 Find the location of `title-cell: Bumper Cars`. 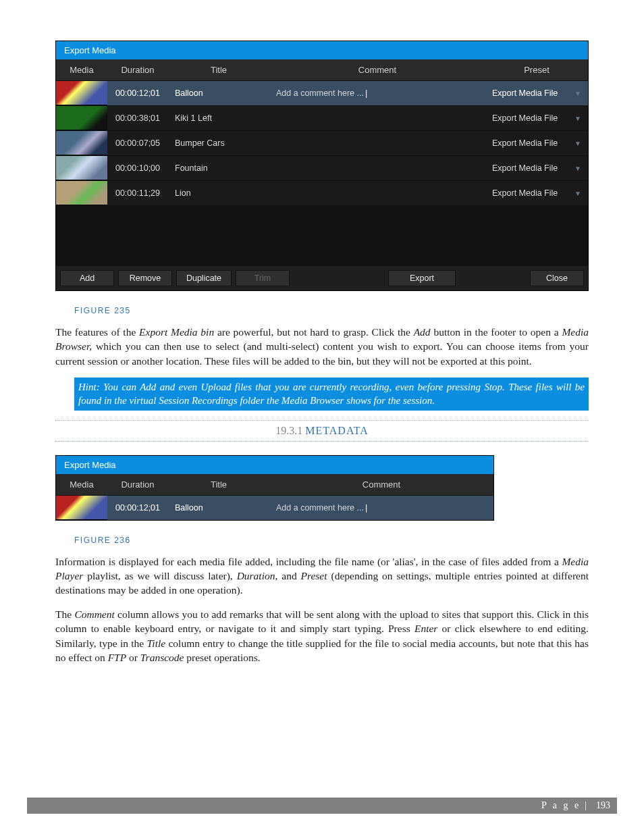

title-cell: Bumper Cars is located at coordinates (219, 143).